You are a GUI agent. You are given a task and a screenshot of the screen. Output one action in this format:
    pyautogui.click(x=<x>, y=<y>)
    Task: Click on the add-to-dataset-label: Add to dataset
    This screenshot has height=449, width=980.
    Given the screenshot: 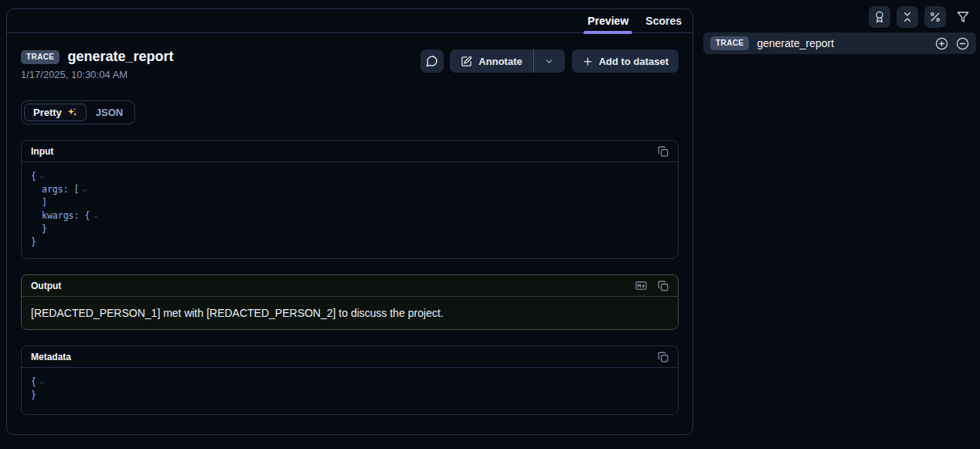 What is the action you would take?
    pyautogui.click(x=634, y=62)
    